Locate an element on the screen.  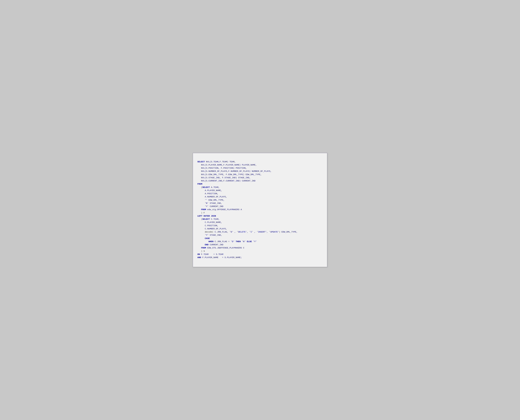
line-10: A.PLAYER_NAME, is located at coordinates (210, 191).